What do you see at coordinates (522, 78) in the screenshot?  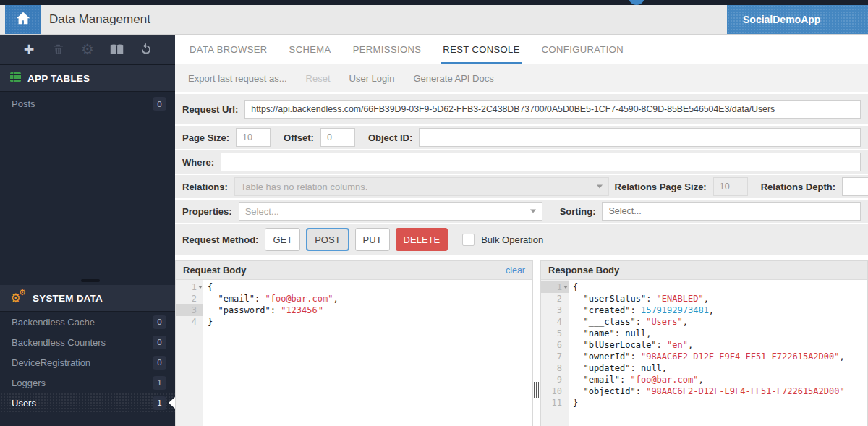 I see `action-toolbar: Export last request as...ResetUser Login…` at bounding box center [522, 78].